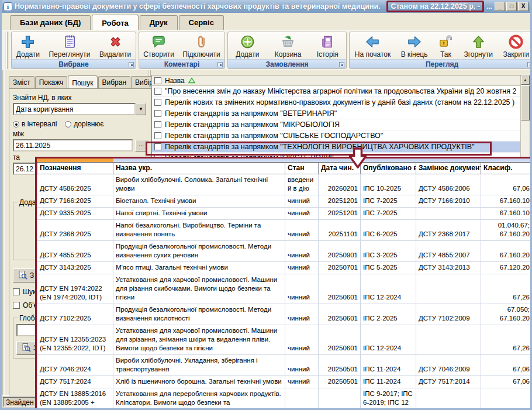 The image size is (532, 410). What do you see at coordinates (141, 109) in the screenshot?
I see `chevron-down-icon: ▼` at bounding box center [141, 109].